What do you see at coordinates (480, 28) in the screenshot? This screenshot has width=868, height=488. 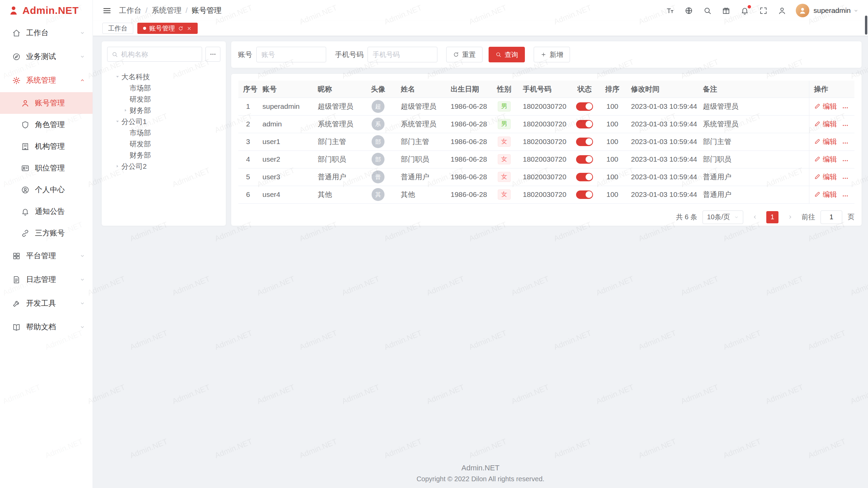 I see `tab-bar: 工作台账号管理` at bounding box center [480, 28].